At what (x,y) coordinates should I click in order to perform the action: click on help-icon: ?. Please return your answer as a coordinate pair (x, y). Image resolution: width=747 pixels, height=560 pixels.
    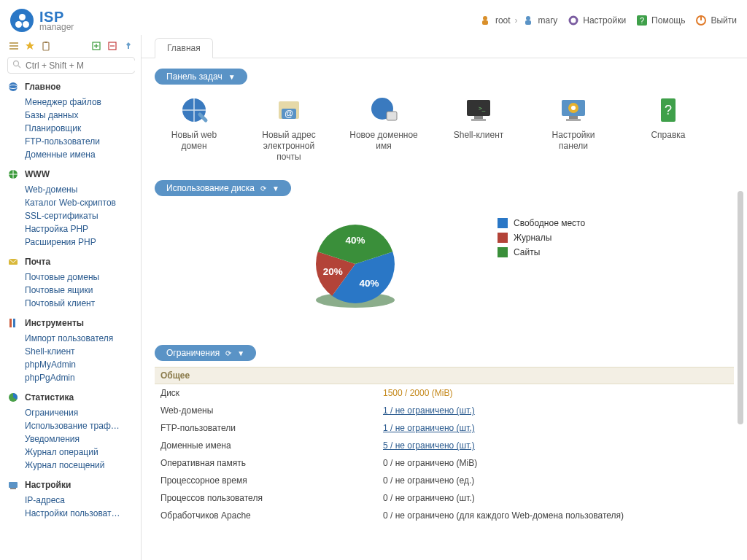
    Looking at the image, I should click on (642, 20).